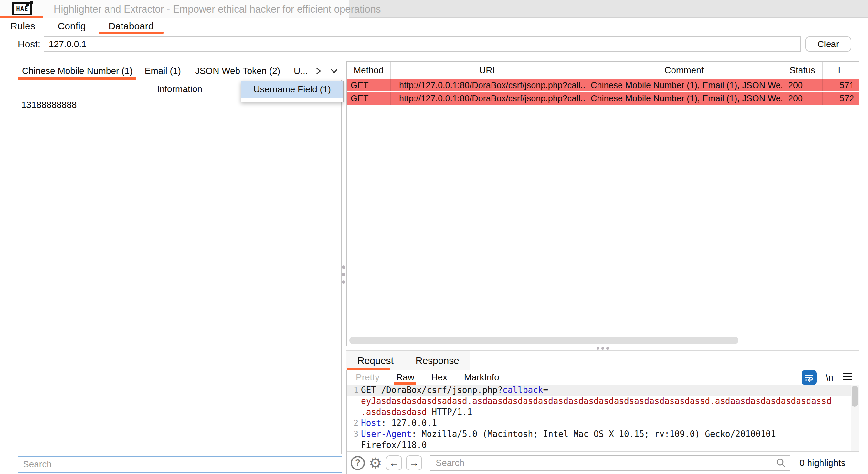 This screenshot has width=868, height=474. Describe the element at coordinates (602, 377) in the screenshot. I see `editor-subtab-bar: PrettyRawHexMarkInfo \n` at that location.